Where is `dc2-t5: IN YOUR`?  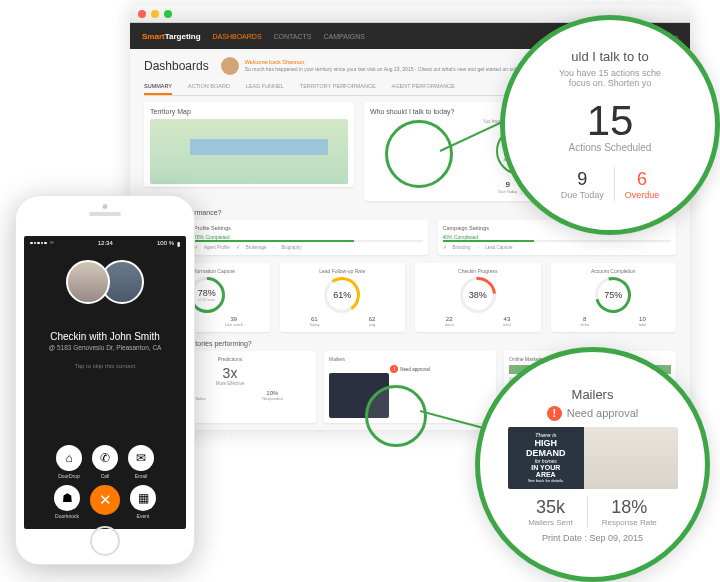
dc2-t5: IN YOUR is located at coordinates (546, 468).